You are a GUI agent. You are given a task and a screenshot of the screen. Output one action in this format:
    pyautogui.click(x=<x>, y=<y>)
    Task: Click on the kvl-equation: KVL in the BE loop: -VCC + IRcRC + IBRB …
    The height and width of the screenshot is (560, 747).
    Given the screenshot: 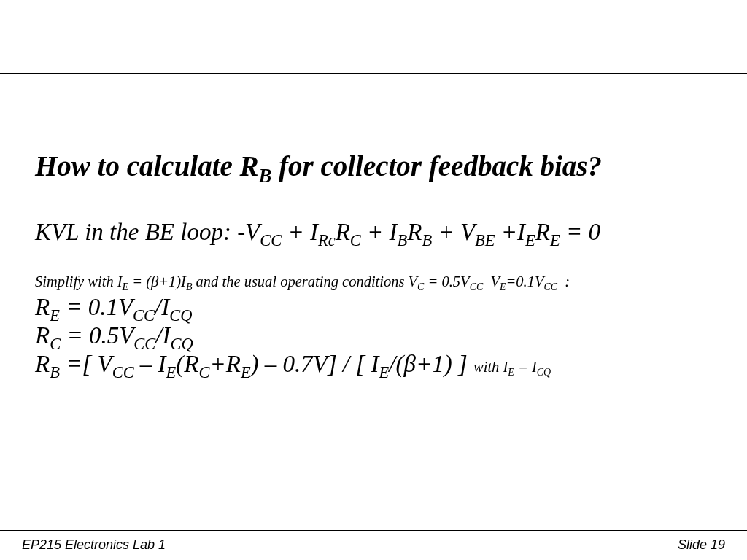 What is the action you would take?
    pyautogui.click(x=376, y=232)
    